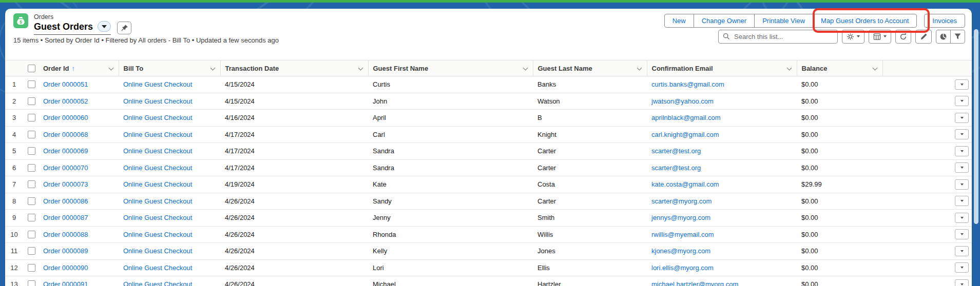 The image size is (980, 286). What do you see at coordinates (79, 201) in the screenshot?
I see `cell-order-id: Order 0000086` at bounding box center [79, 201].